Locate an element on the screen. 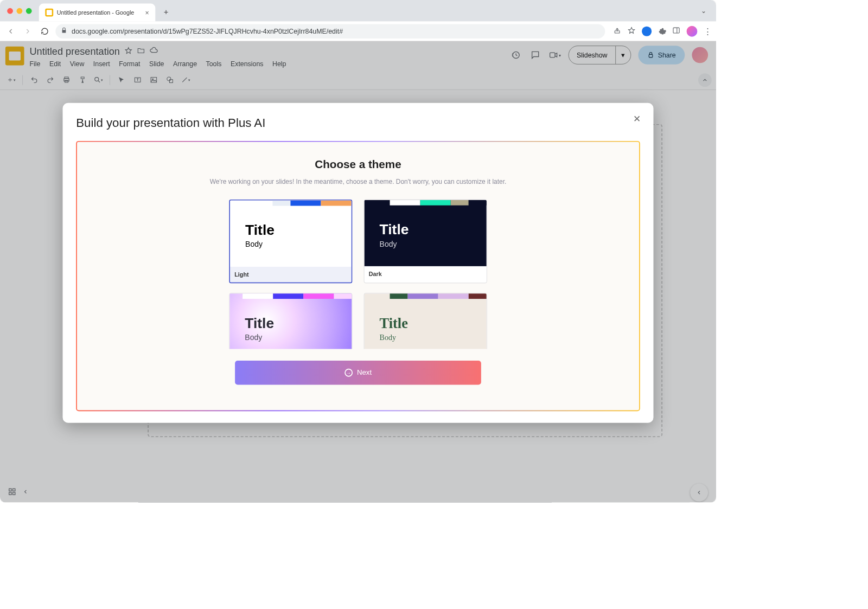 The width and height of the screenshot is (868, 609). back-button is located at coordinates (11, 31).